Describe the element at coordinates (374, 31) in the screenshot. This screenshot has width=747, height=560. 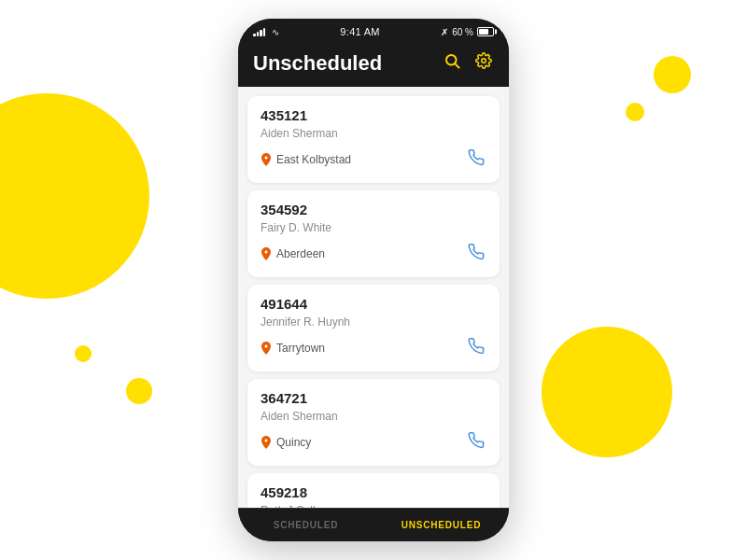
I see `status-bar: ∿ 9:41 AM ✗ 60 %` at that location.